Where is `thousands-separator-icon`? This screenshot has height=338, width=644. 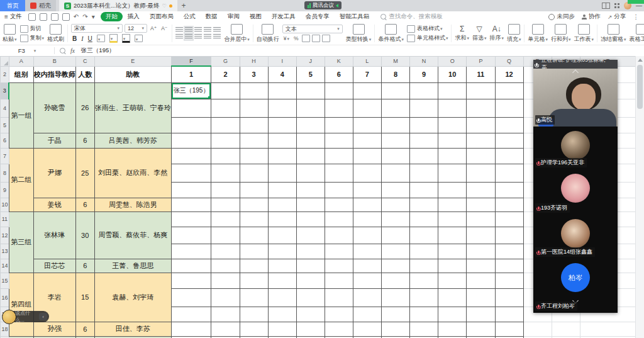 thousands-separator-icon is located at coordinates (306, 38).